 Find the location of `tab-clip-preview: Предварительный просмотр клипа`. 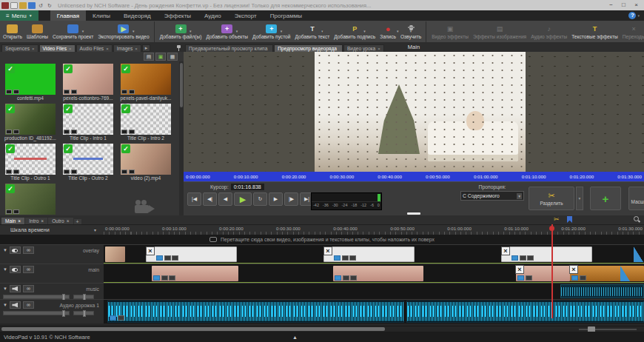

tab-clip-preview: Предварительный просмотр клипа is located at coordinates (229, 48).